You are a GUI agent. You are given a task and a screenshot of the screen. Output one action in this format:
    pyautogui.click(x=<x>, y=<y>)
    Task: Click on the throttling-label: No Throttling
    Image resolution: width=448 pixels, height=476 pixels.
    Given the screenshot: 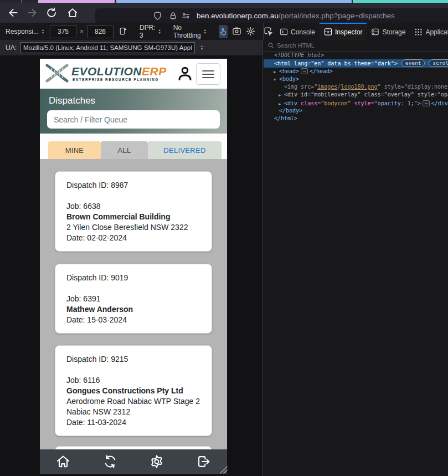 What is the action you would take?
    pyautogui.click(x=187, y=32)
    